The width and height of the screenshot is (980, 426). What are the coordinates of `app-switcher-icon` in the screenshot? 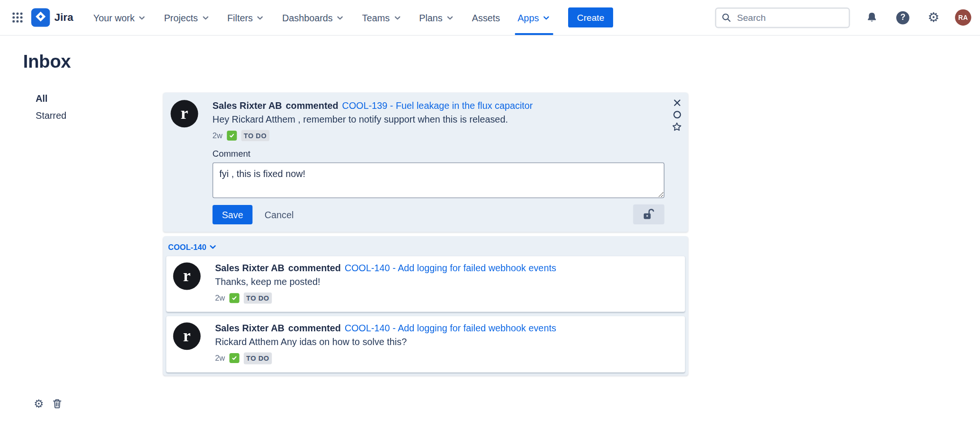 It's located at (17, 17).